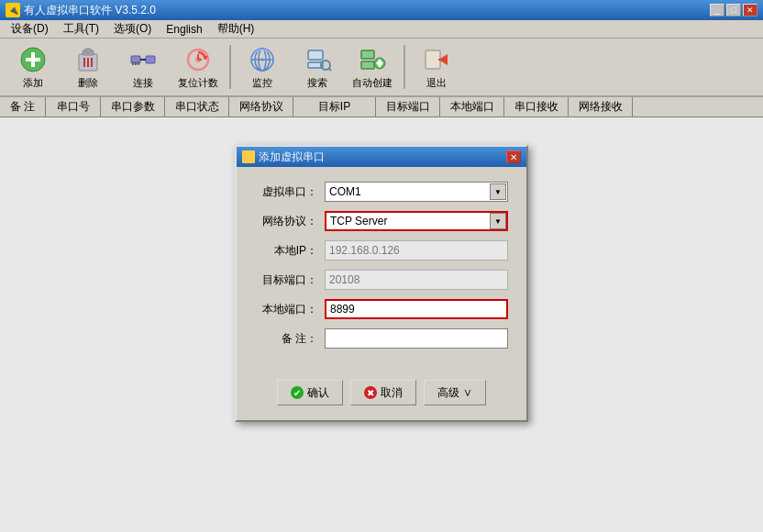 This screenshot has height=532, width=763. What do you see at coordinates (372, 67) in the screenshot?
I see `auto-create-button: 自动创建` at bounding box center [372, 67].